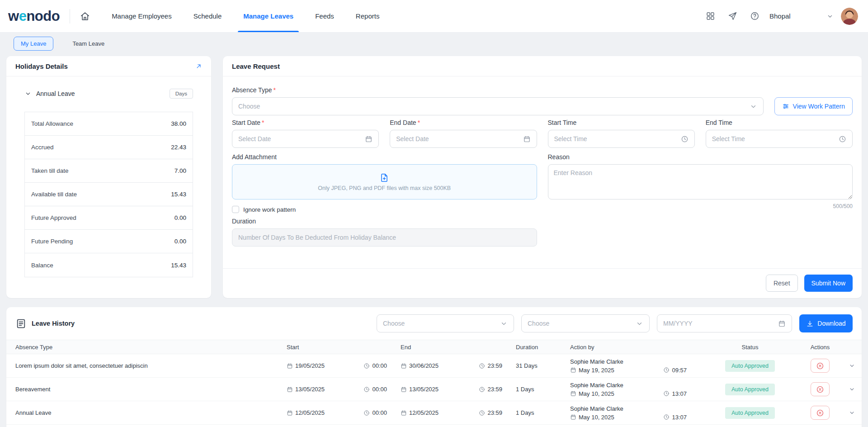  Describe the element at coordinates (675, 417) in the screenshot. I see `action-time: 13:07` at that location.